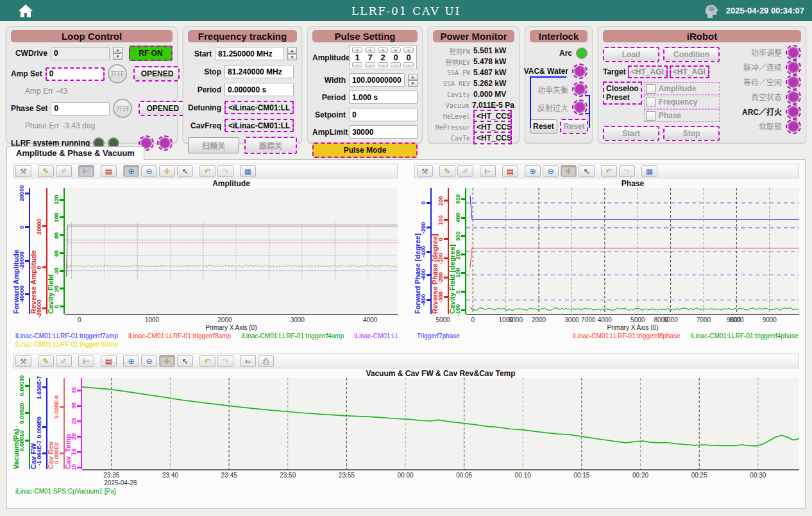 Image resolution: width=812 pixels, height=516 pixels. Describe the element at coordinates (75, 74) in the screenshot. I see `amp-set-input` at that location.